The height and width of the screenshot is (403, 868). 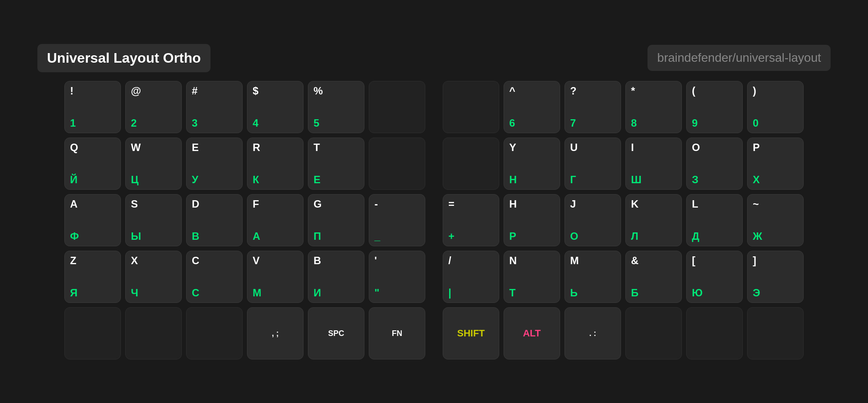 What do you see at coordinates (635, 236) in the screenshot?
I see `key-bottom-2-3: Л` at bounding box center [635, 236].